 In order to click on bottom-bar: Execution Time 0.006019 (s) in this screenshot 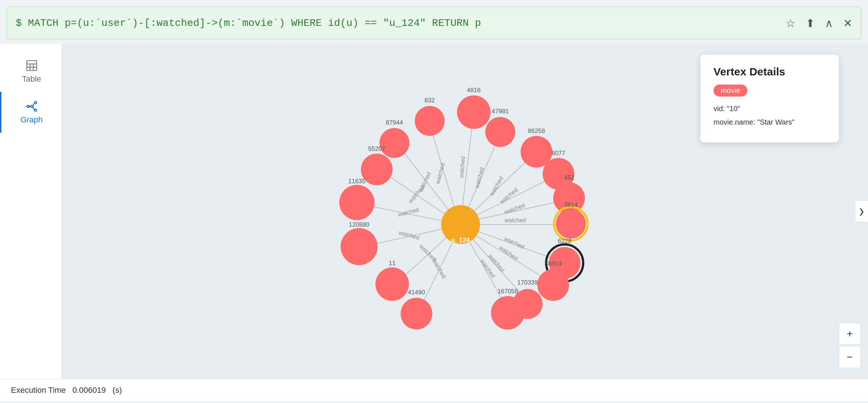, I will do `click(434, 390)`.